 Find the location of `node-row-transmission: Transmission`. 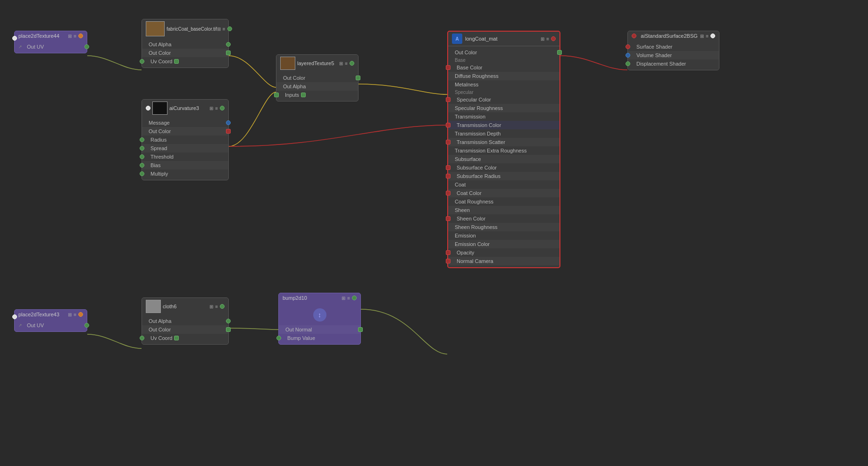

node-row-transmission: Transmission is located at coordinates (504, 117).